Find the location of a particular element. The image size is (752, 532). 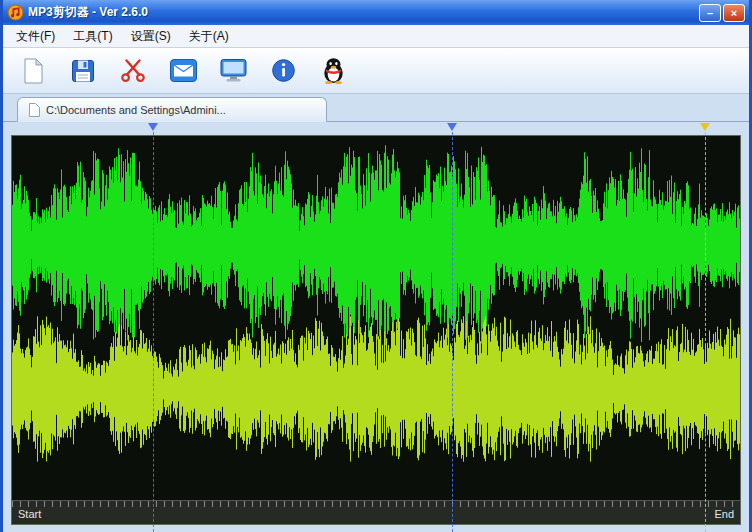

window-title: MP3剪切器 - Ver 2.6.0 is located at coordinates (362, 12).